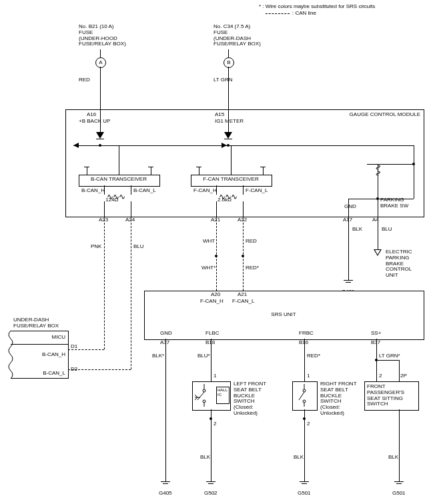 The height and width of the screenshot is (504, 439). What do you see at coordinates (204, 356) in the screenshot?
I see `wire-blu-s: BLU*` at bounding box center [204, 356].